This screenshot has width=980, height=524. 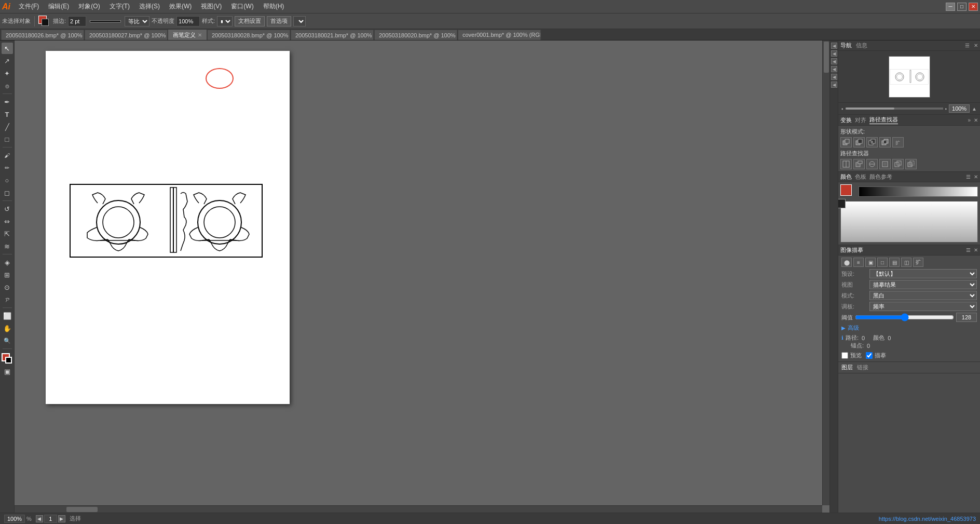 I want to click on selection-tool-btn: ↖, so click(x=7, y=48).